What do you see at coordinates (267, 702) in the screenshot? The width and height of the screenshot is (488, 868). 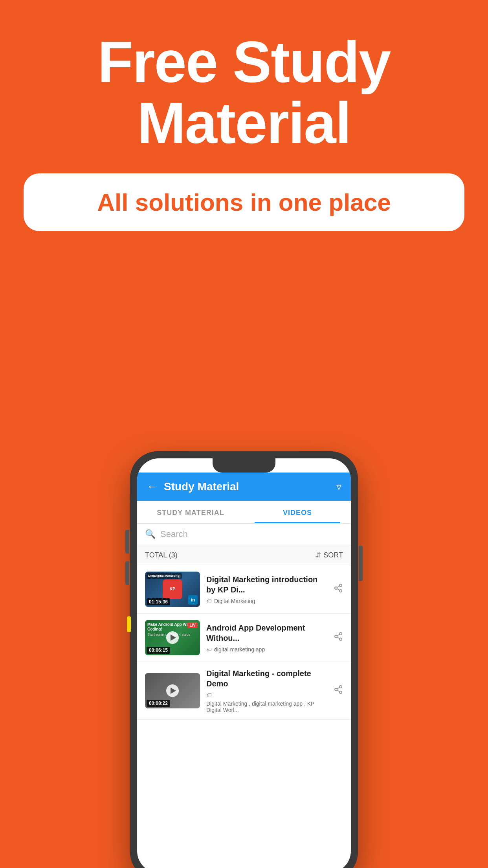 I see `video-tag-row-3: 🏷 Digital Marketing , digital marketing …` at bounding box center [267, 702].